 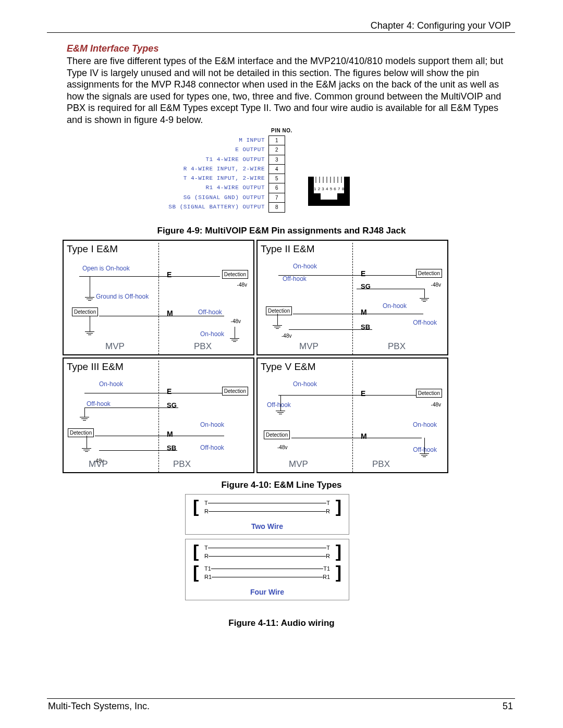 What do you see at coordinates (289, 91) in the screenshot?
I see `body-paragraph: There are five different types of the E&…` at bounding box center [289, 91].